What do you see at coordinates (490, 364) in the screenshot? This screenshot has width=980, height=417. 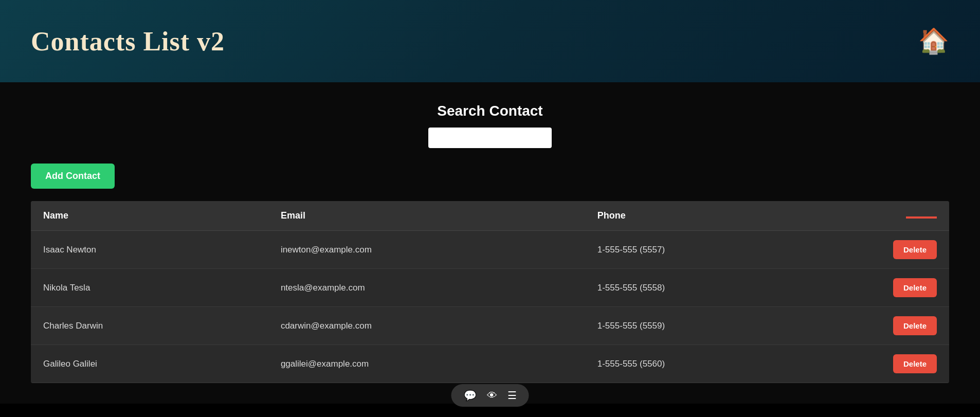 I see `table-row: Galileo Galileiggalilei@example.com1-555…` at bounding box center [490, 364].